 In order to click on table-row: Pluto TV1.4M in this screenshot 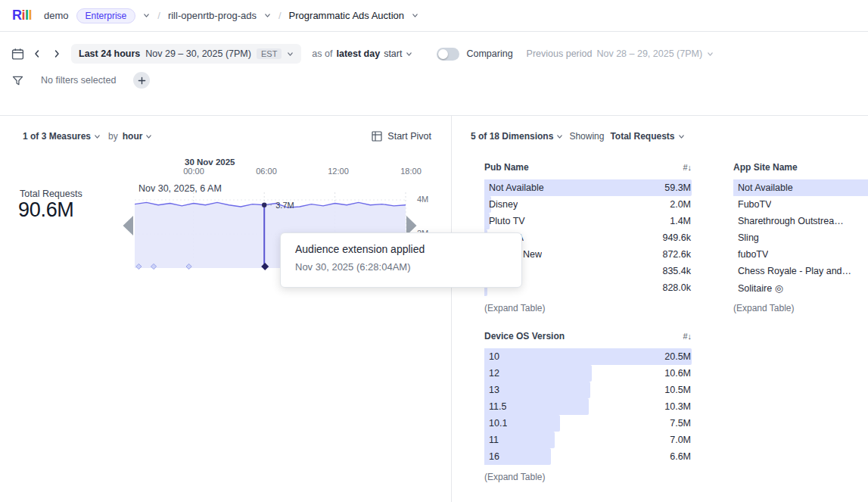, I will do `click(588, 221)`.